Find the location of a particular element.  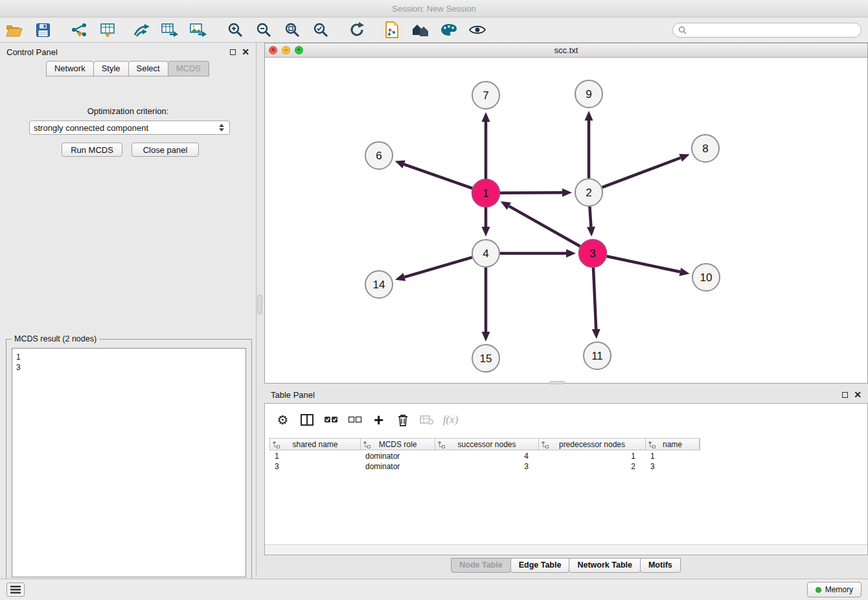

search-input is located at coordinates (773, 30).